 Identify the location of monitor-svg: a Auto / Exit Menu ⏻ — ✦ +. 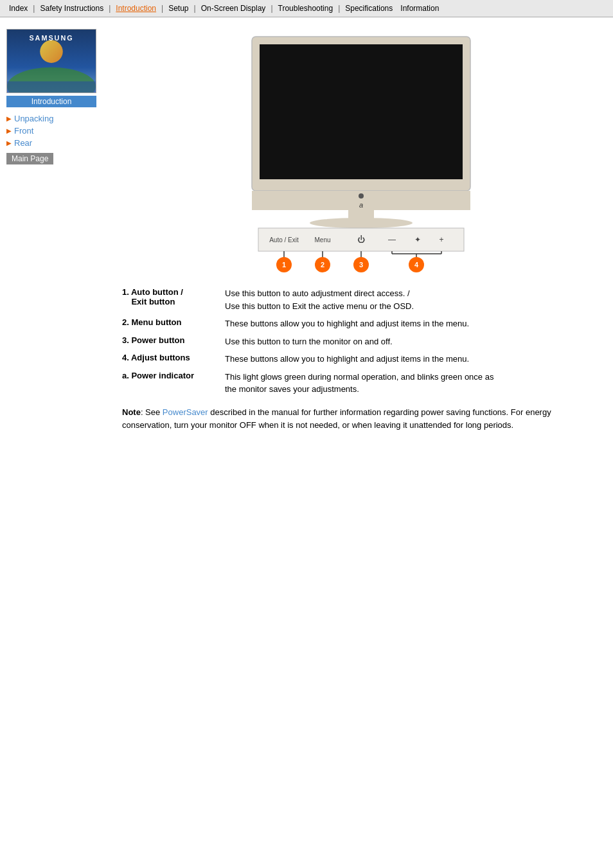
(361, 152).